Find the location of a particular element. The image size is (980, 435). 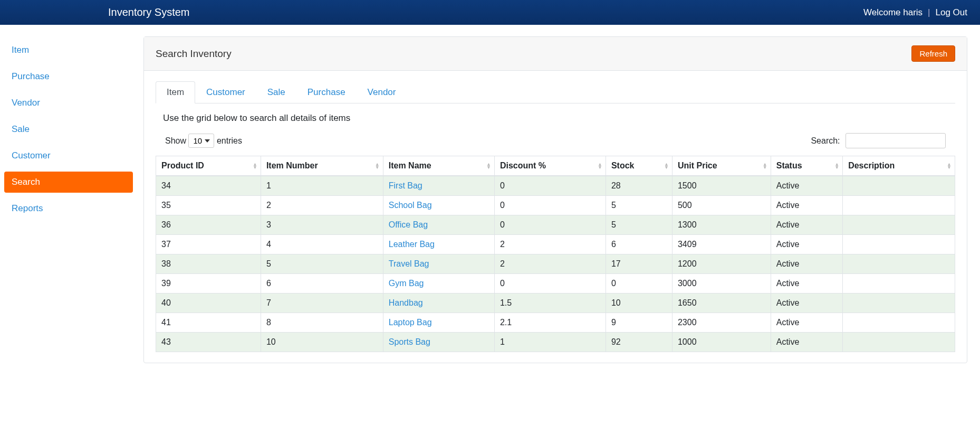

column-header: Item Name▲▼ is located at coordinates (439, 166).